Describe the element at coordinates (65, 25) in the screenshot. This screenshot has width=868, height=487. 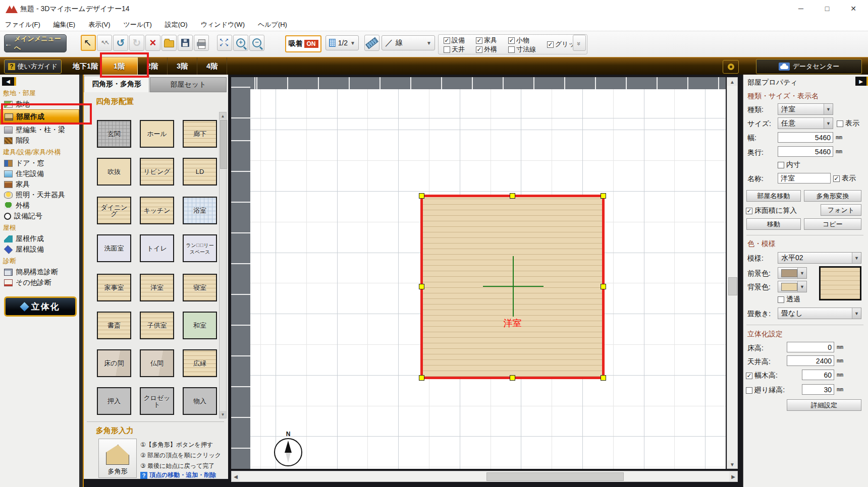
I see `menu-item: 編集(E)` at that location.